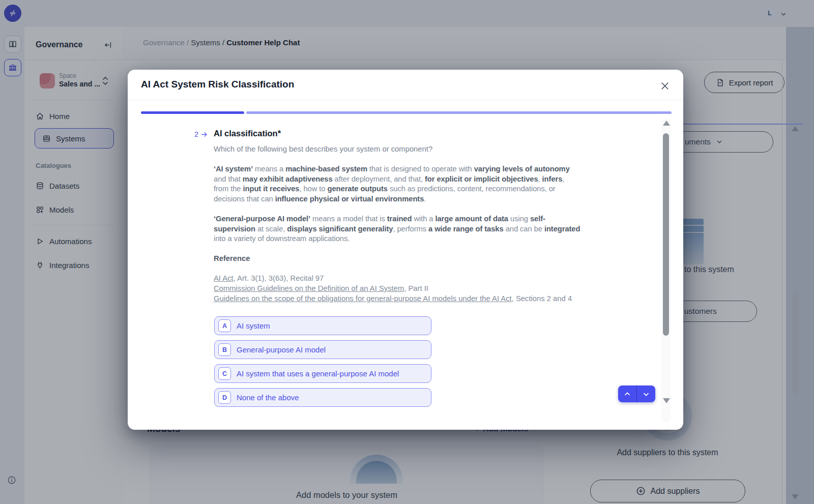 The image size is (814, 504). I want to click on modal-progress-bar, so click(406, 113).